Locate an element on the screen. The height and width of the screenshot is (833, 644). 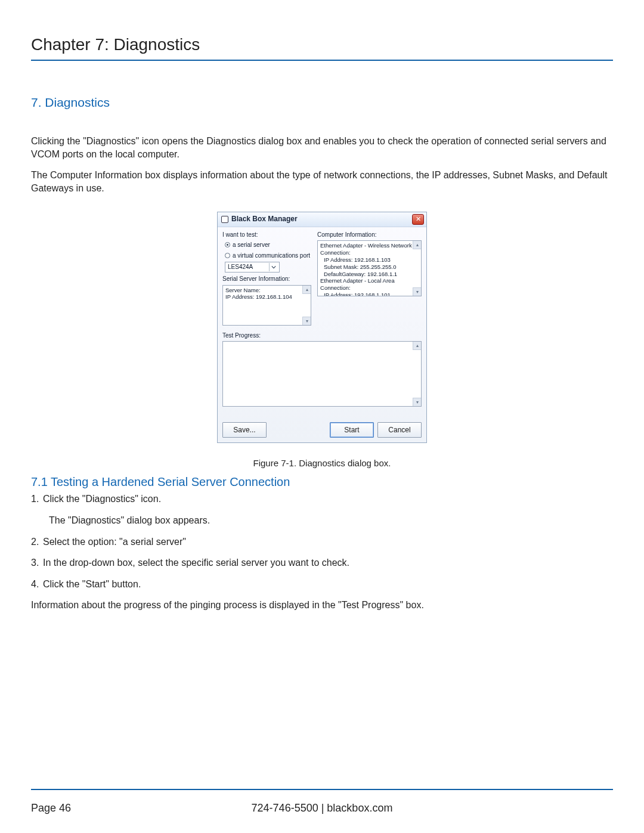
footer-rule is located at coordinates (322, 789).